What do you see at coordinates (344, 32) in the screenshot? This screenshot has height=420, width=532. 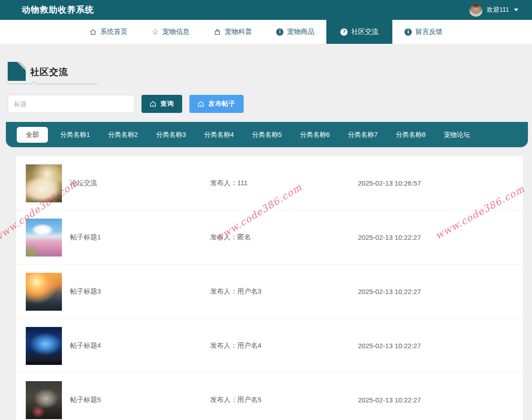 I see `question-circle-icon: ?` at bounding box center [344, 32].